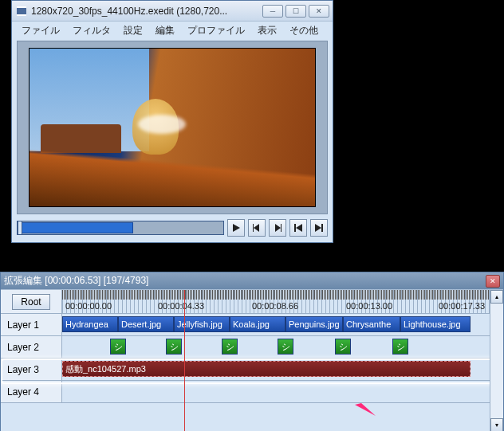  What do you see at coordinates (319, 228) in the screenshot?
I see `jump-end-button` at bounding box center [319, 228].